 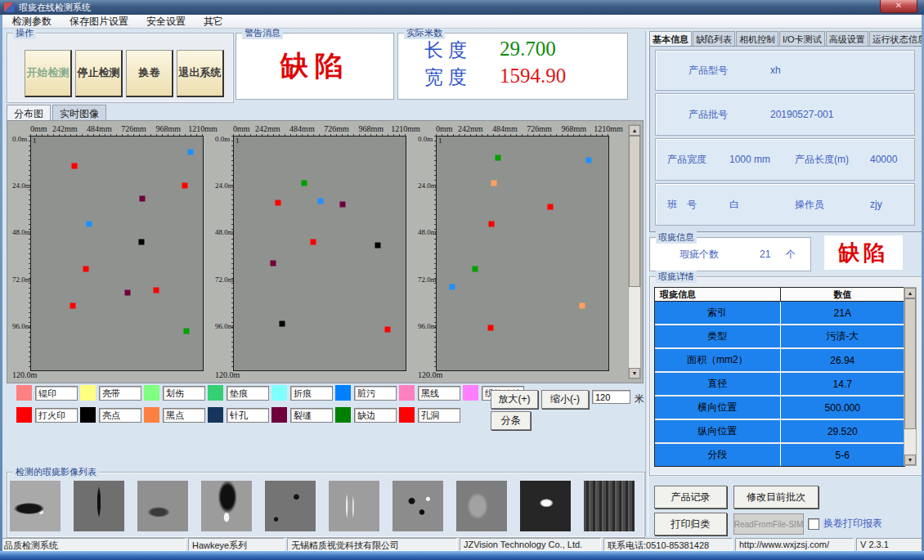 What do you see at coordinates (565, 399) in the screenshot?
I see `zoom-out-button: 缩小(-)` at bounding box center [565, 399].